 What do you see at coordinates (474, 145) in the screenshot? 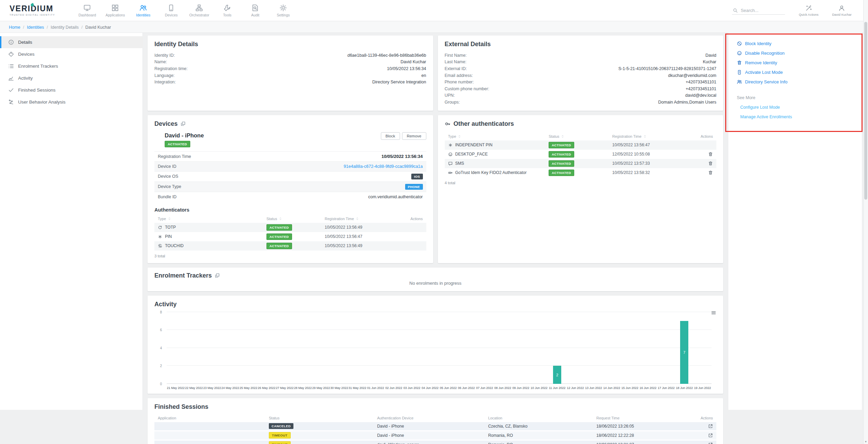
I see `authenticator-type: INDEPENDENT PIN` at bounding box center [474, 145].